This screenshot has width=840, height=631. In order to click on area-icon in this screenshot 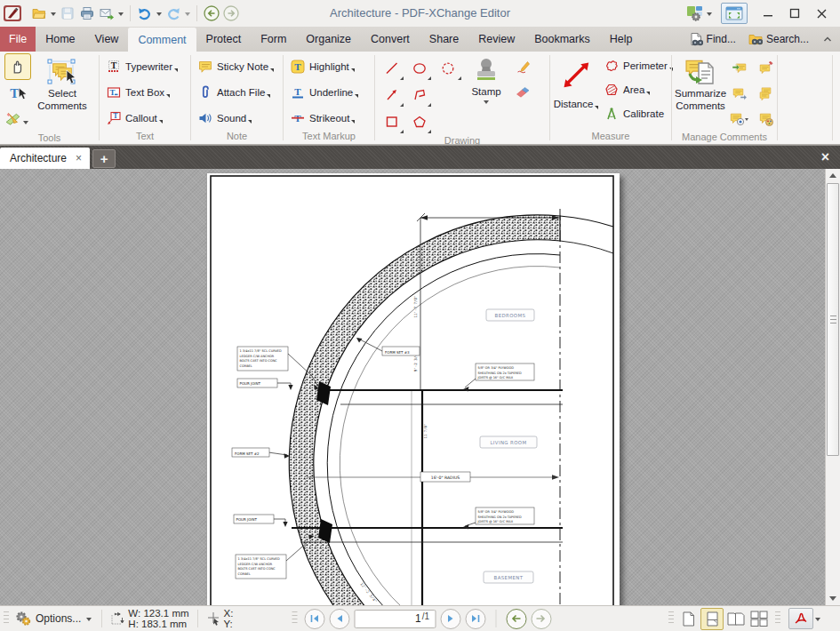, I will do `click(612, 90)`.